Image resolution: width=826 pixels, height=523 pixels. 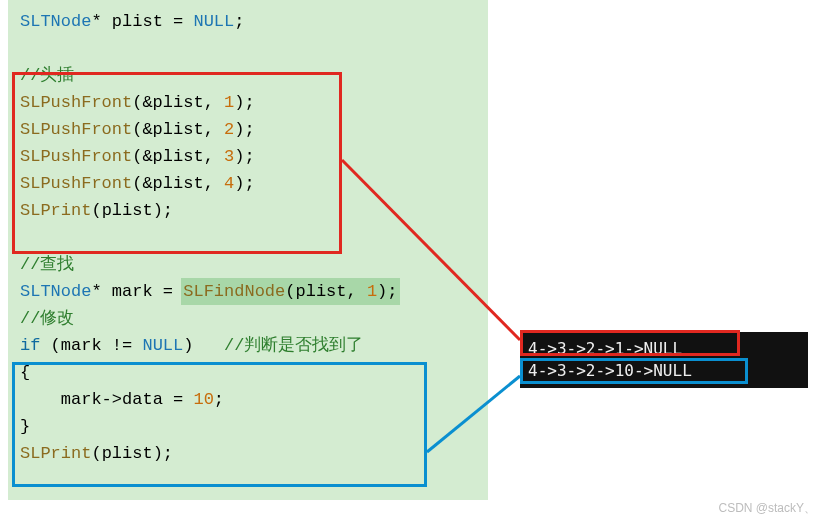 I want to click on comment: //头插, so click(x=47, y=76).